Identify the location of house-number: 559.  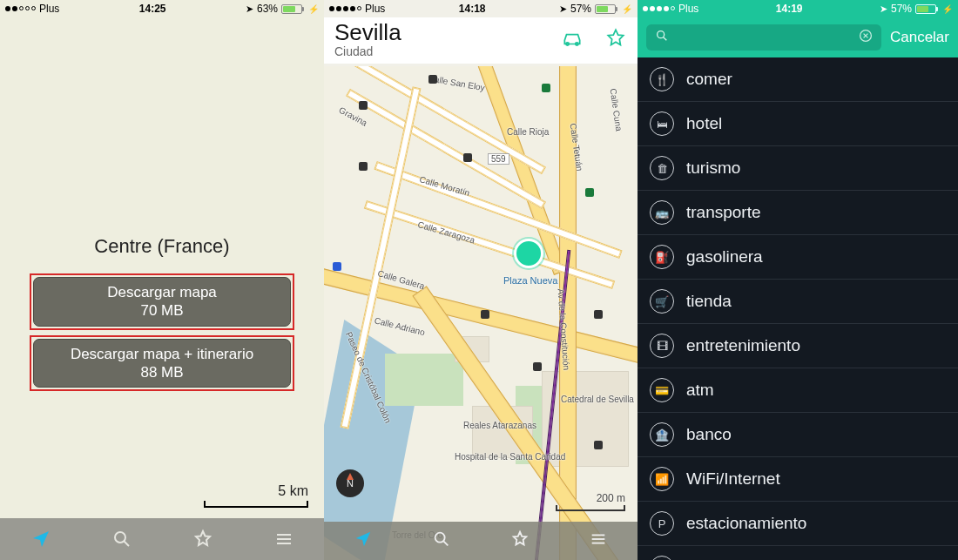
(498, 159).